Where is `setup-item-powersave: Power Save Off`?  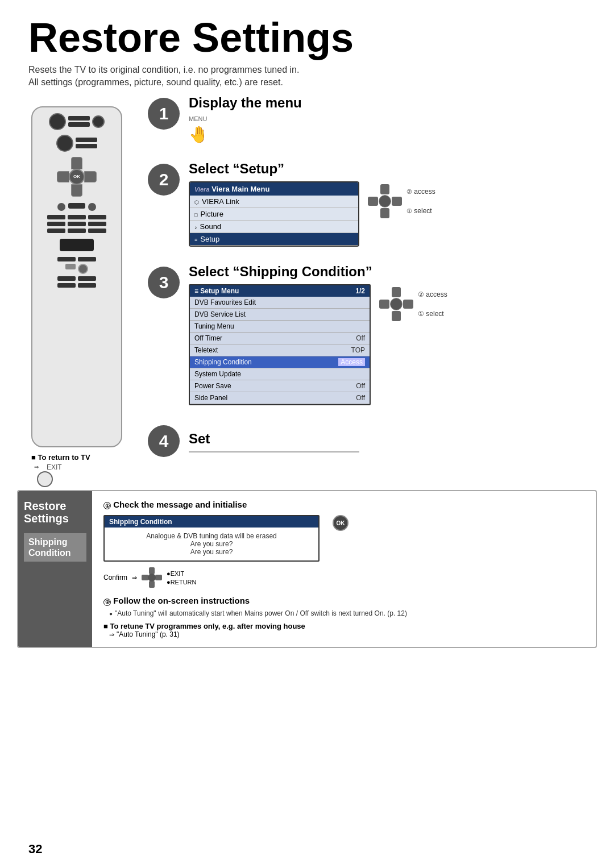
setup-item-powersave: Power Save Off is located at coordinates (280, 387).